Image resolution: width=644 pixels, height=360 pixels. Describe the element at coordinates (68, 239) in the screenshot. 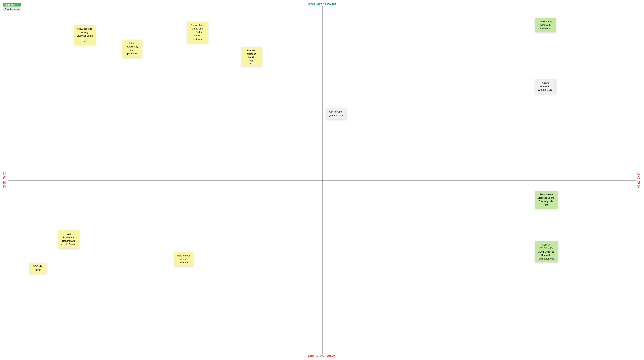

I see `sticky-have-unmetric-icon: Have Unmetric/ Benchmark icon in Falcon` at that location.